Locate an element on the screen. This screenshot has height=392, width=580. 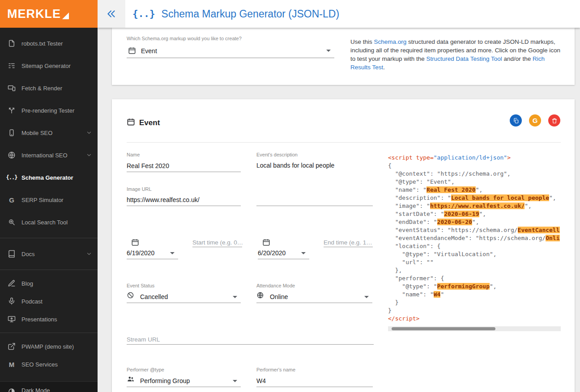
intro-text: Use this Schema.org structured data gene… is located at coordinates (456, 55).